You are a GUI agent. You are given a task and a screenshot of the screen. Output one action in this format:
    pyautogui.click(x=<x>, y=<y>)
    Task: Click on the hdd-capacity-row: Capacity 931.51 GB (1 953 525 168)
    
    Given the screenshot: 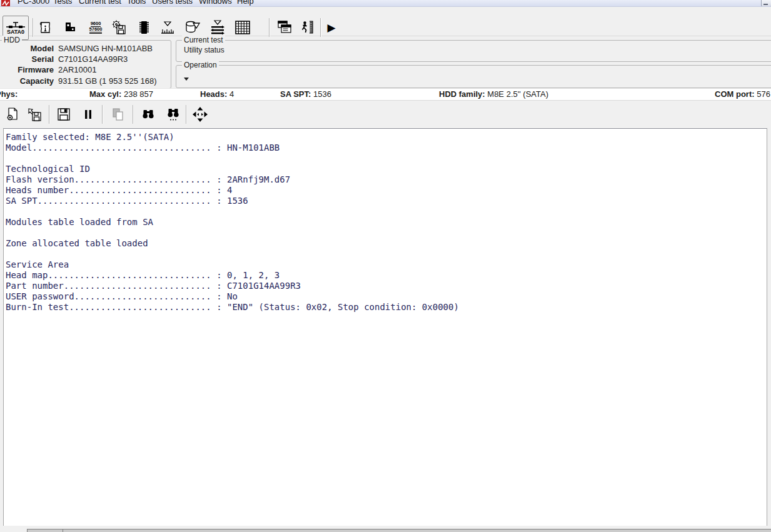 What is the action you would take?
    pyautogui.click(x=85, y=81)
    